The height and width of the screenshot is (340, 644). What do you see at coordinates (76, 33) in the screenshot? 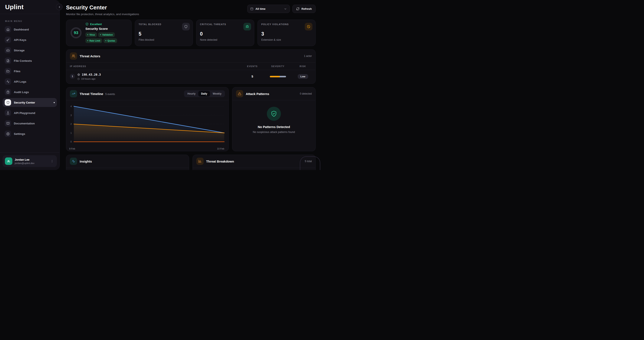
I see `security-score-value: 93` at bounding box center [76, 33].